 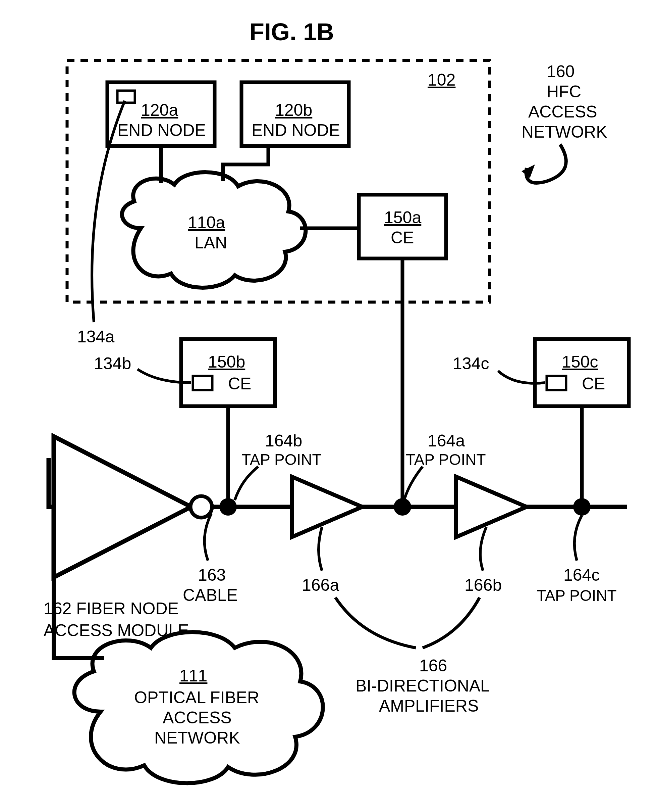 I want to click on amp-b-triangle, so click(x=491, y=507).